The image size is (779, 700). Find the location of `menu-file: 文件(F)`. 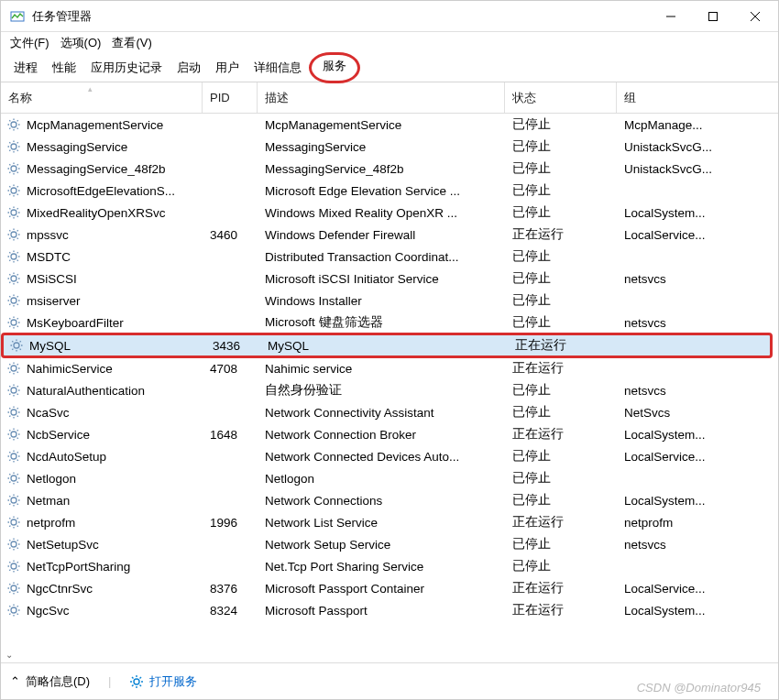

menu-file: 文件(F) is located at coordinates (29, 43).